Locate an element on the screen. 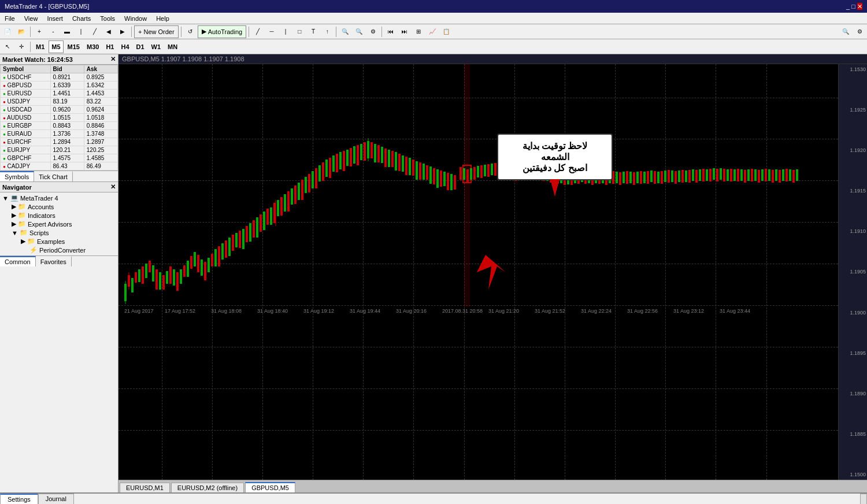 The image size is (867, 504). period-m5: M5 is located at coordinates (55, 47).